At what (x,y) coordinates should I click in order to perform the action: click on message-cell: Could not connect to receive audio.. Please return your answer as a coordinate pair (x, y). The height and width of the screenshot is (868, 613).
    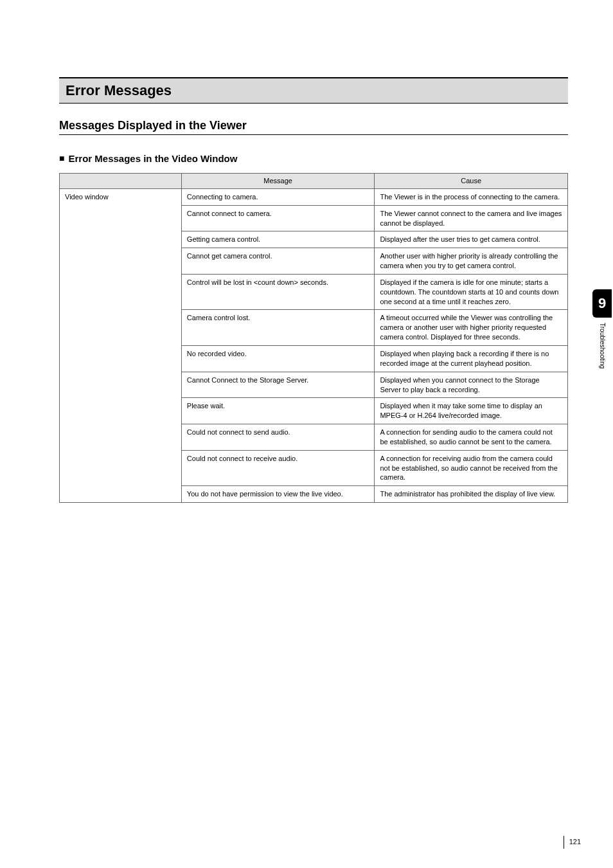
    Looking at the image, I should click on (278, 468).